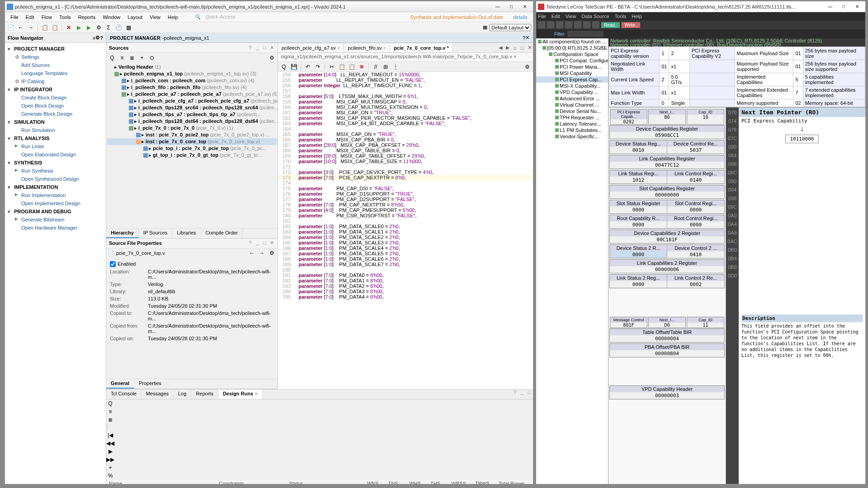 Image resolution: width=868 pixels, height=488 pixels. What do you see at coordinates (406, 102) in the screenshot?
I see `code-line: 159 parameter MSI_CAP_MULTIMSGCAP = 0,` at bounding box center [406, 102].